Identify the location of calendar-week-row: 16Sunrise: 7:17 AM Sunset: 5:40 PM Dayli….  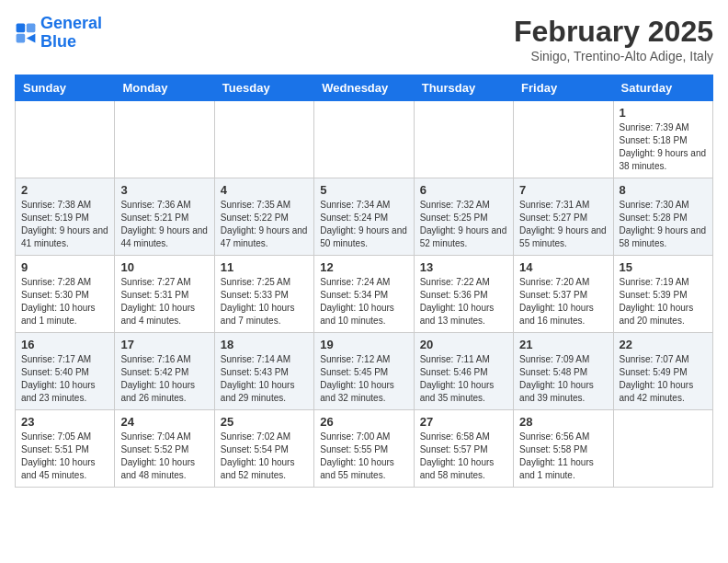
(364, 372).